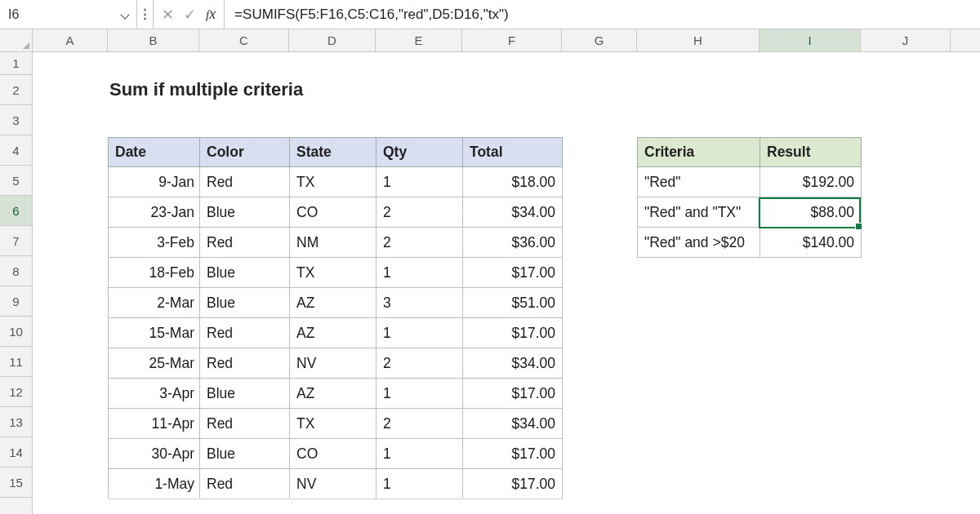 This screenshot has width=980, height=514. I want to click on header-state: State, so click(333, 153).